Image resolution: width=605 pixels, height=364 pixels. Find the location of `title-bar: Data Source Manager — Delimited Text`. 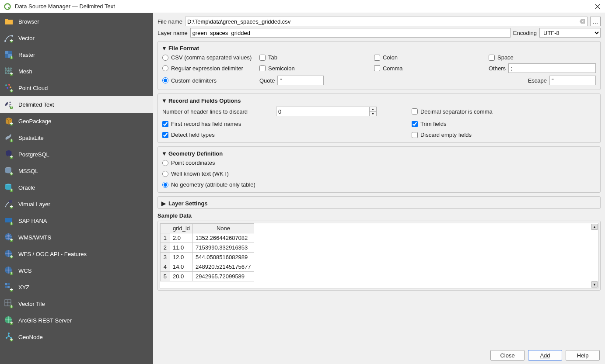

title-bar: Data Source Manager — Delimited Text is located at coordinates (303, 7).